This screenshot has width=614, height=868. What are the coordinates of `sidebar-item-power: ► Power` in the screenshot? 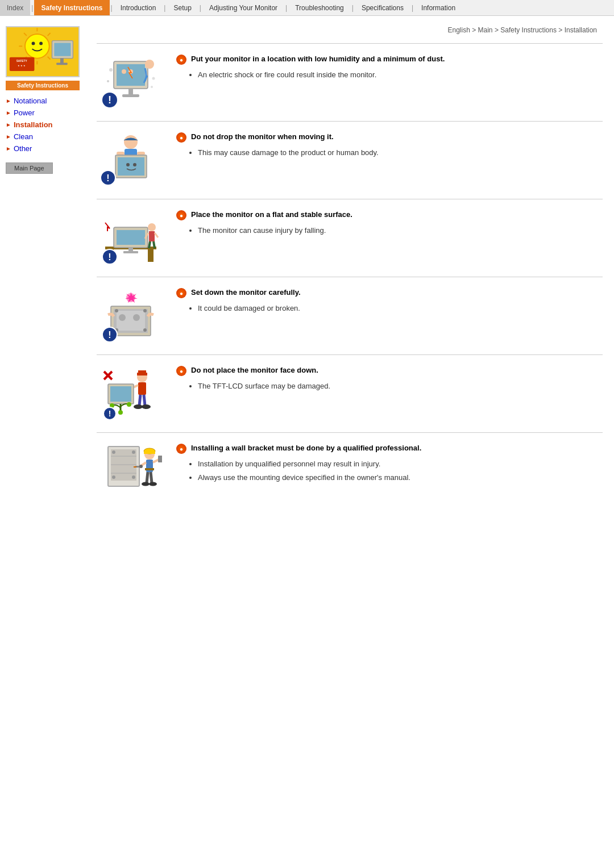 It's located at (45, 112).